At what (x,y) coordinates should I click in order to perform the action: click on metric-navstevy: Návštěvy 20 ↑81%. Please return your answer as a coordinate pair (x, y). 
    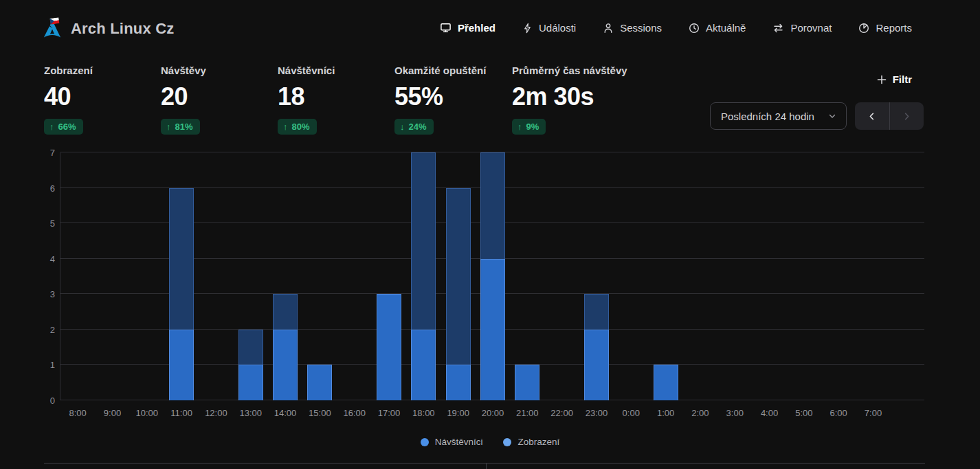
    Looking at the image, I should click on (219, 100).